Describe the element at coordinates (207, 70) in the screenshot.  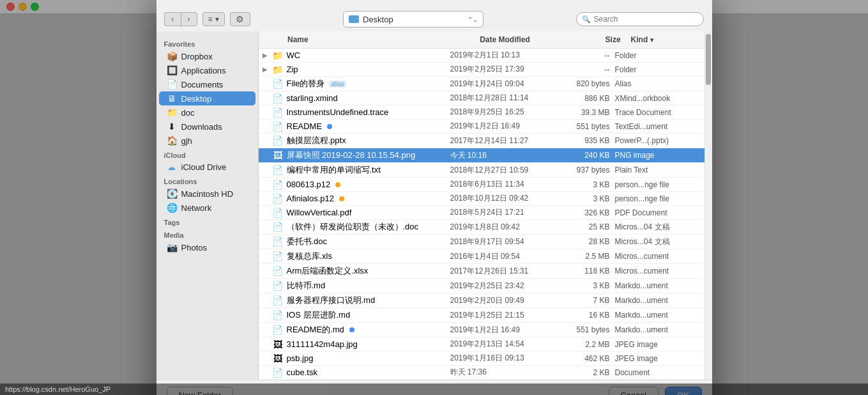
I see `sidebar-item-applications: 🔲 Applications` at that location.